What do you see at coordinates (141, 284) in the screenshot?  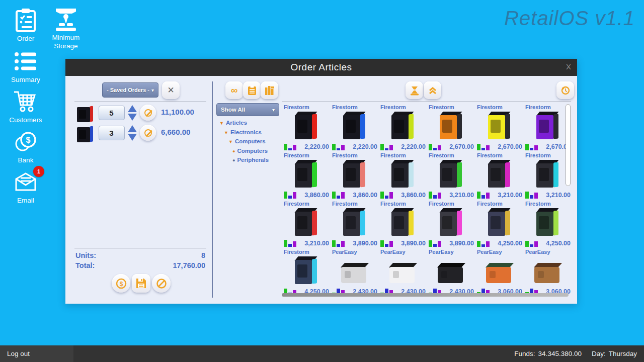 I see `save-order-button` at bounding box center [141, 284].